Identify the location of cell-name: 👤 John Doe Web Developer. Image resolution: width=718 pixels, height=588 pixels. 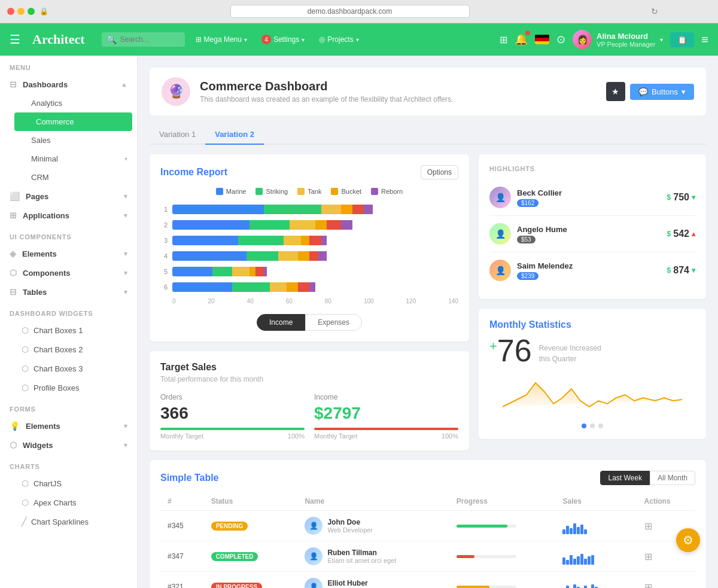
(373, 526).